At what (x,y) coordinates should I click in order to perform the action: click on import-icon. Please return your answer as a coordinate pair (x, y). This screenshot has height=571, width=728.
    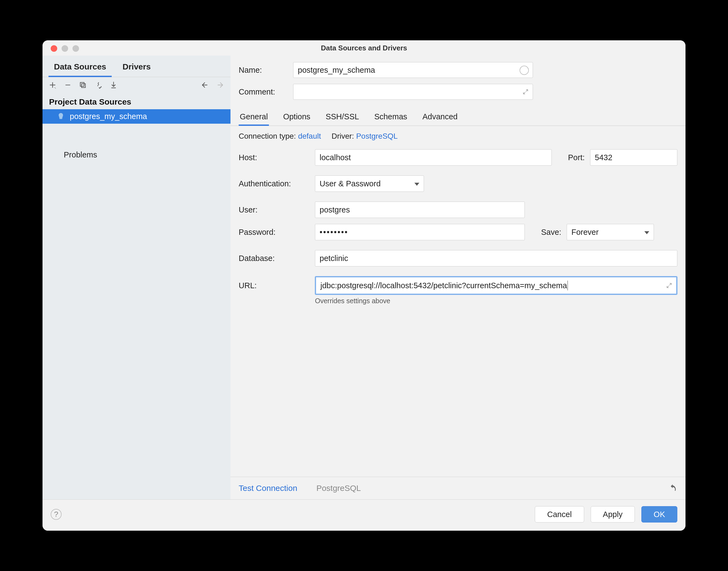
    Looking at the image, I should click on (114, 85).